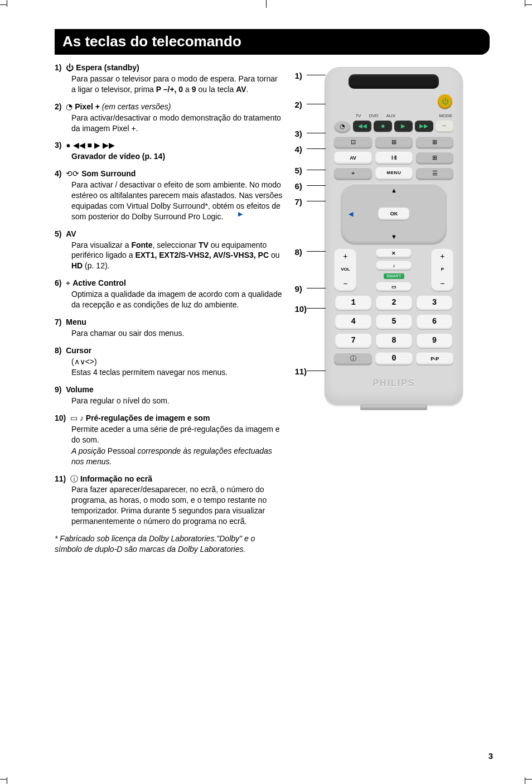 The height and width of the screenshot is (784, 532). What do you see at coordinates (394, 236) in the screenshot?
I see `remote-body: ⏻ TV DVD AUX MODE ◔ ◀◀ ■ ▶ ▶▶ ⋯` at bounding box center [394, 236].